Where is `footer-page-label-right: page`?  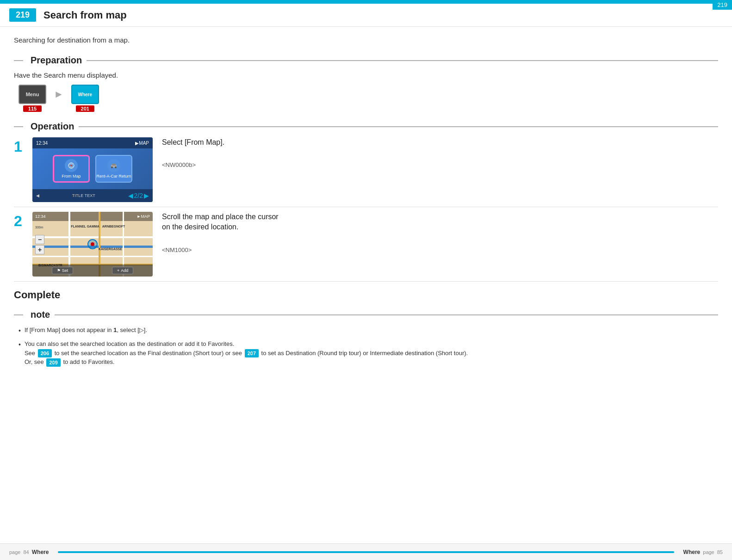 footer-page-label-right: page is located at coordinates (708, 552).